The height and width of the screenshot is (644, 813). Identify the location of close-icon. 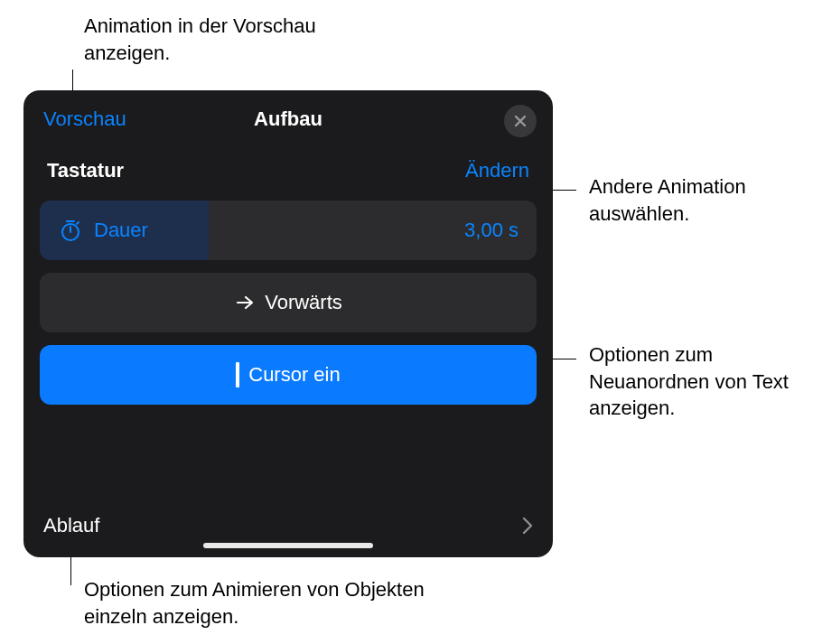
(520, 121).